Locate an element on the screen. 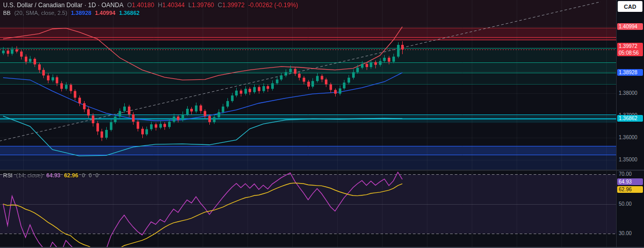  price-axis-badge: 1.38928 is located at coordinates (630, 72).